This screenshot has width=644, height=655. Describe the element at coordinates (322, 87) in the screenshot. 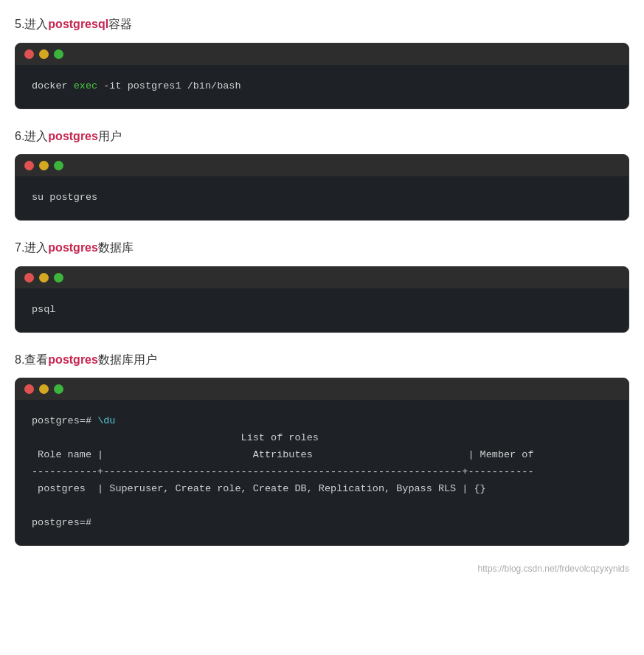

I see `terminal-5-body: docker exec -it postgres1 /bin/bash` at that location.